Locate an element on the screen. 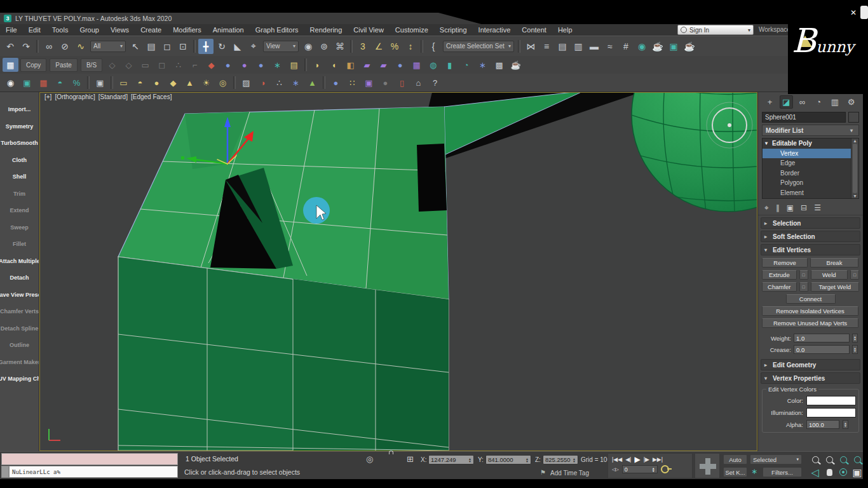 The image size is (868, 488). menu-views: Views is located at coordinates (119, 30).